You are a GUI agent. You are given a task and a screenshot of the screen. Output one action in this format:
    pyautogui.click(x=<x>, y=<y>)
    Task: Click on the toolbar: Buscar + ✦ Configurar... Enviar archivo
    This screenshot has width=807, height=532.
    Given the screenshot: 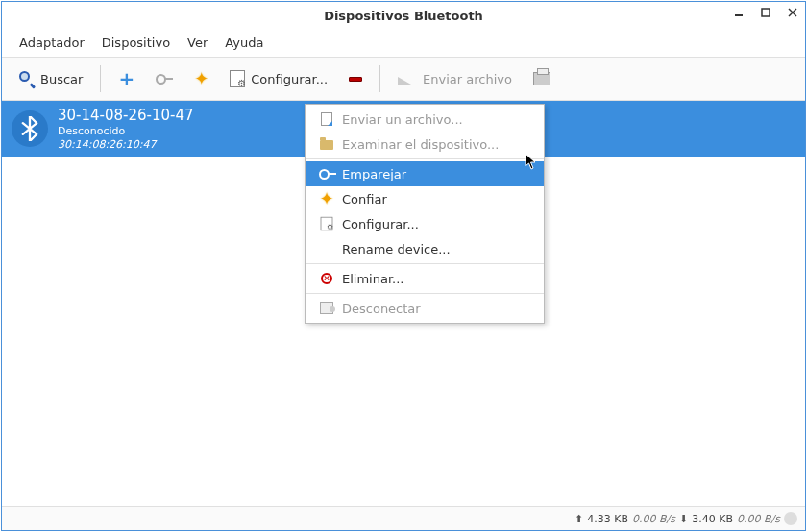 What is the action you would take?
    pyautogui.click(x=404, y=79)
    